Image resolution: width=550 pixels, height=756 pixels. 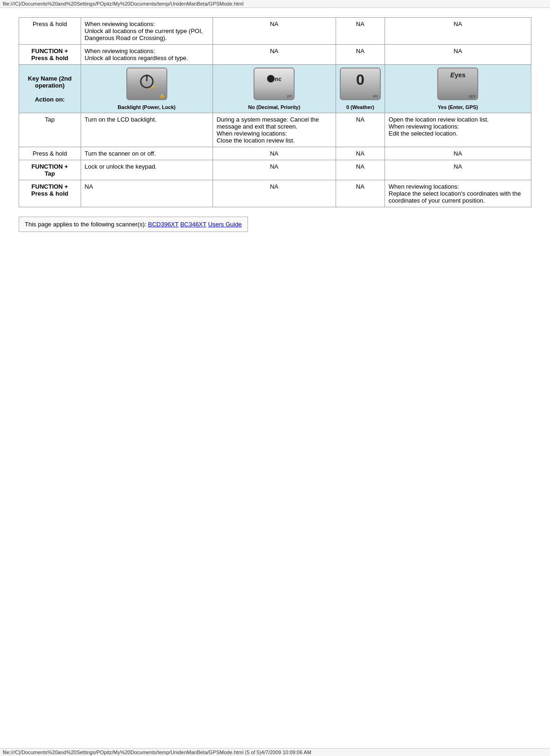 What do you see at coordinates (360, 130) in the screenshot?
I see `cell-zero-3: NA` at bounding box center [360, 130].